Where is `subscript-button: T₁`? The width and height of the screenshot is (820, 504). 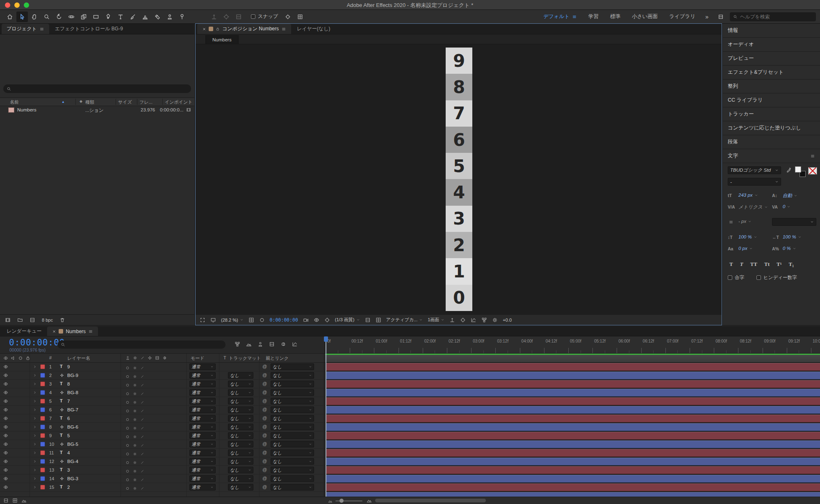 subscript-button: T₁ is located at coordinates (791, 264).